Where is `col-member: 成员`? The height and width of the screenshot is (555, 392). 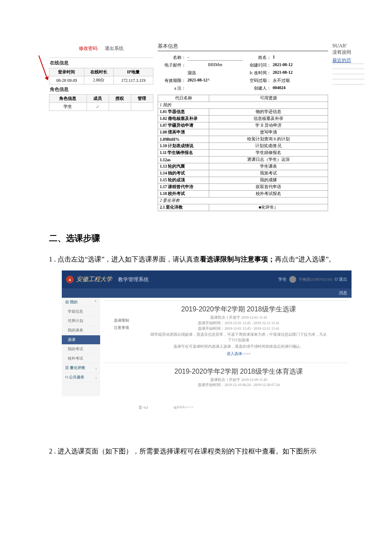
col-member: 成员 is located at coordinates (98, 99).